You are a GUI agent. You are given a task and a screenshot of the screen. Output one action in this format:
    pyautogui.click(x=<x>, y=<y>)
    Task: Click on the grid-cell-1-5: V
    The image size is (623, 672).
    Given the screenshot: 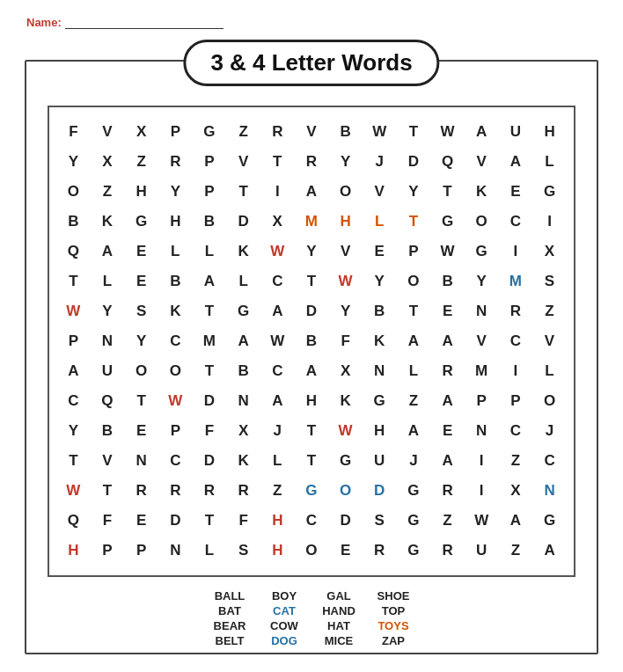 What is the action you would take?
    pyautogui.click(x=244, y=162)
    